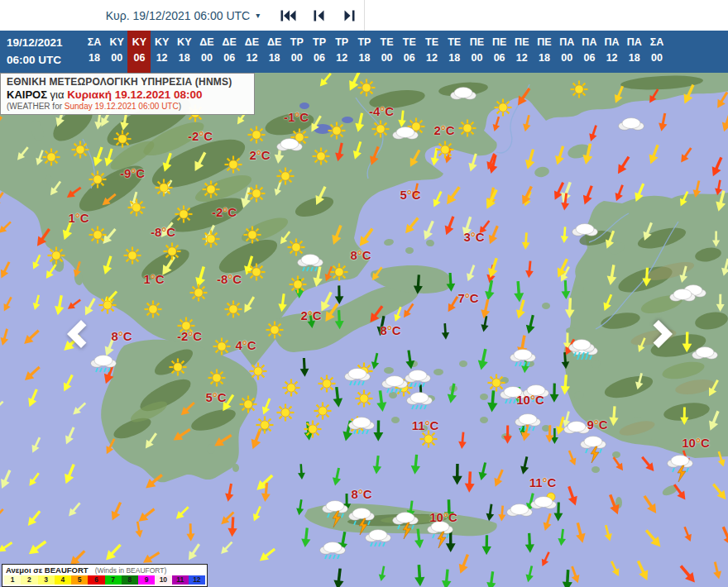  Describe the element at coordinates (139, 51) in the screenshot. I see `timeline-cell: ΚΥ06` at that location.